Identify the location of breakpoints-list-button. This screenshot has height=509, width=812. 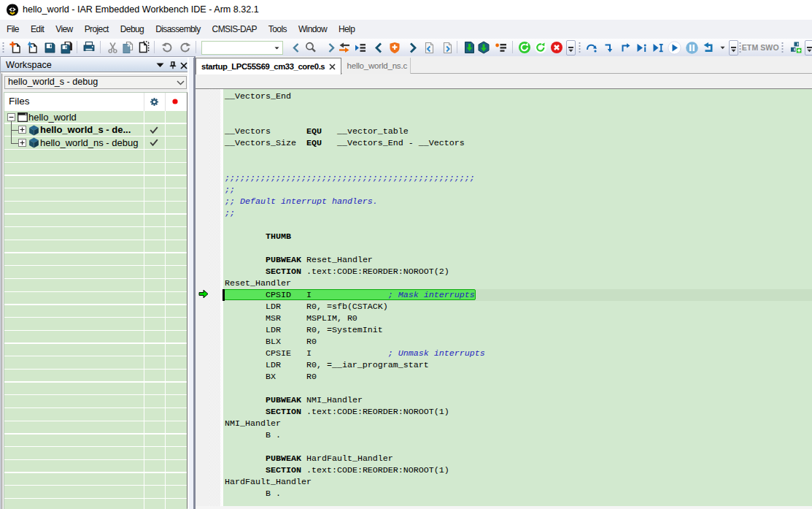
(501, 47).